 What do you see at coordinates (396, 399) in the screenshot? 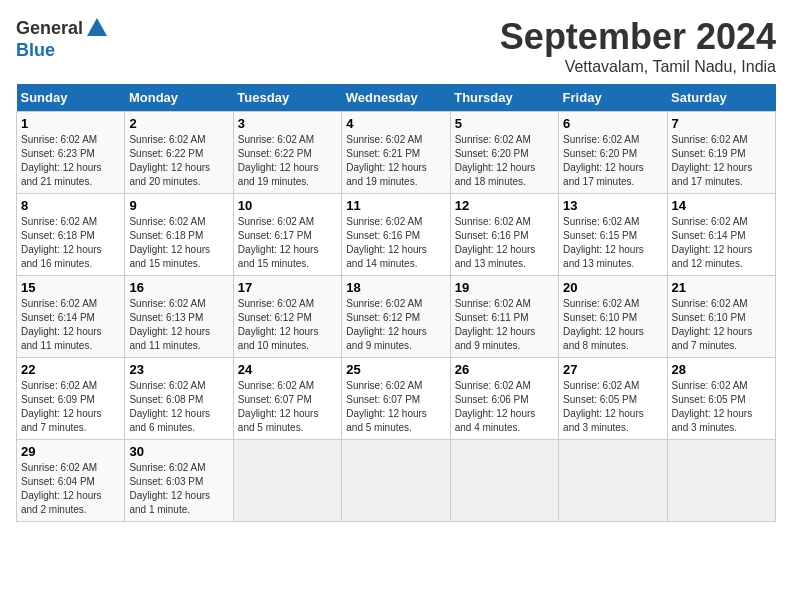
I see `calendar-cell: 25Sunrise: 6:02 AMSunset: 6:07 PMDayligh…` at bounding box center [396, 399].